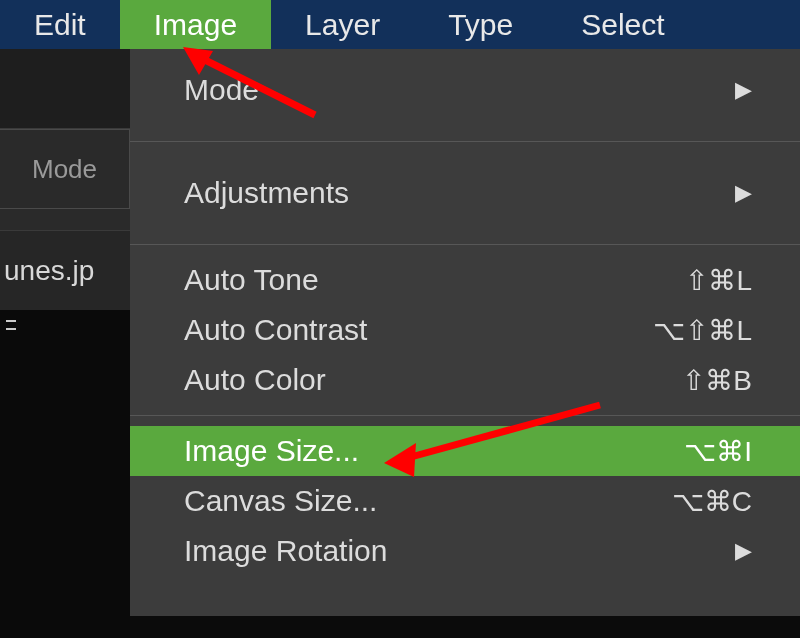 This screenshot has width=800, height=638. What do you see at coordinates (280, 501) in the screenshot?
I see `dd-label: Canvas Size...` at bounding box center [280, 501].